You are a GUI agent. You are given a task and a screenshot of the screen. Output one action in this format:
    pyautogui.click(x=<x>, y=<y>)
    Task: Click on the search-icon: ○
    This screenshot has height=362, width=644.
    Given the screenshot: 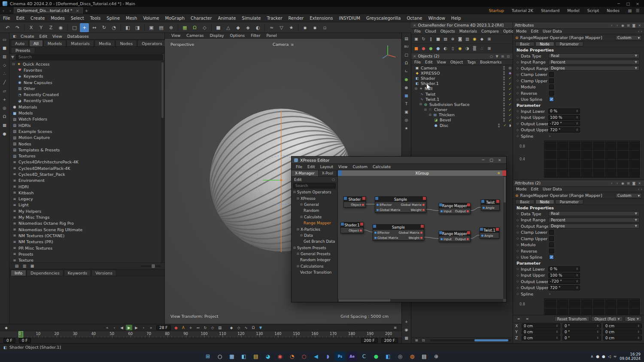 What is the action you would take?
    pyautogui.click(x=333, y=179)
    